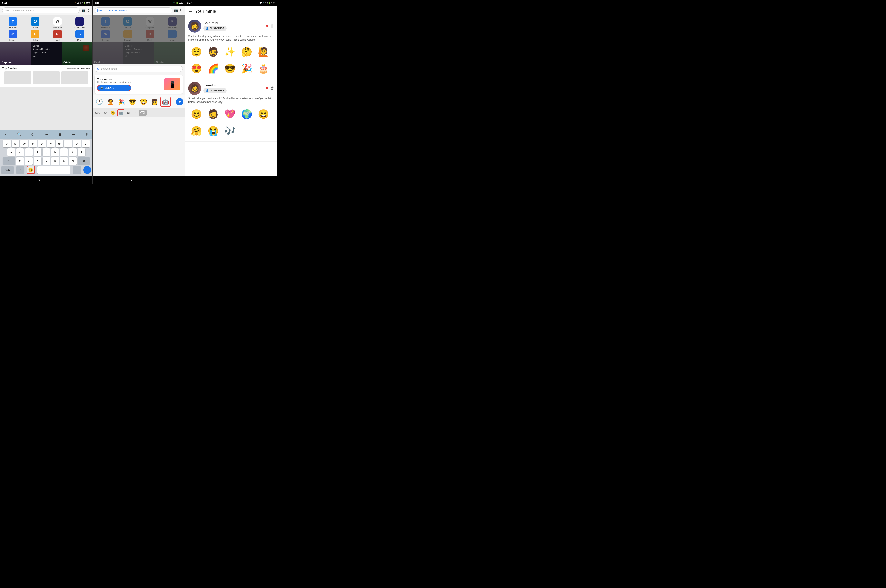 The width and height of the screenshot is (886, 588). What do you see at coordinates (135, 113) in the screenshot?
I see `kb-smiley-btn: :-)` at bounding box center [135, 113].